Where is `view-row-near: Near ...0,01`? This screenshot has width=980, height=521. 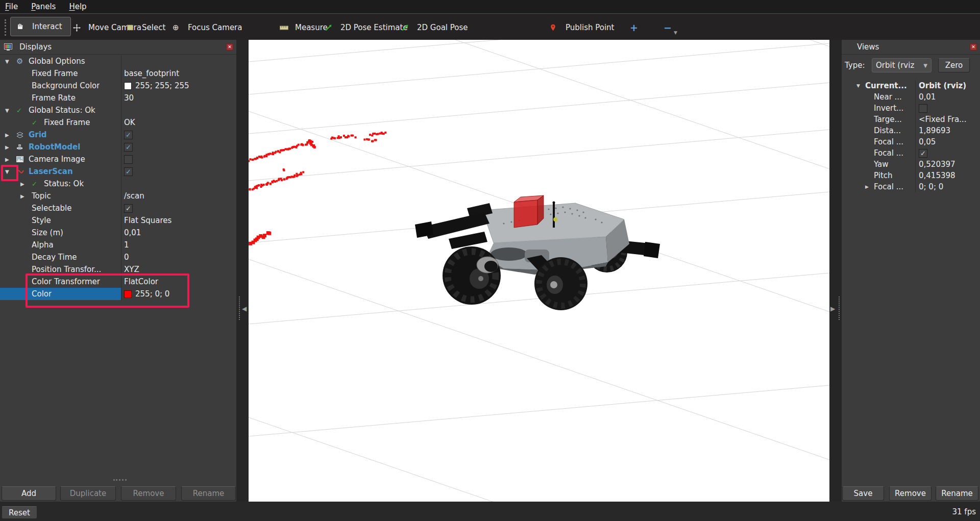 view-row-near: Near ...0,01 is located at coordinates (911, 97).